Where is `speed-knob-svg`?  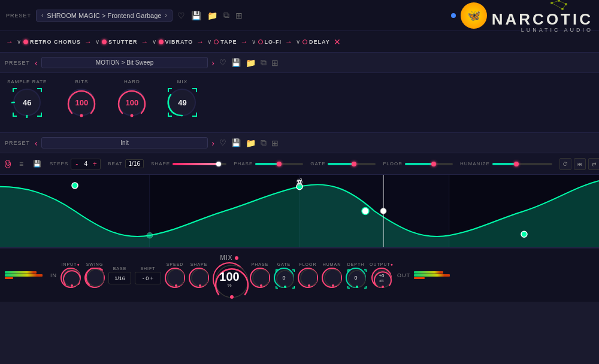 speed-knob-svg is located at coordinates (175, 278).